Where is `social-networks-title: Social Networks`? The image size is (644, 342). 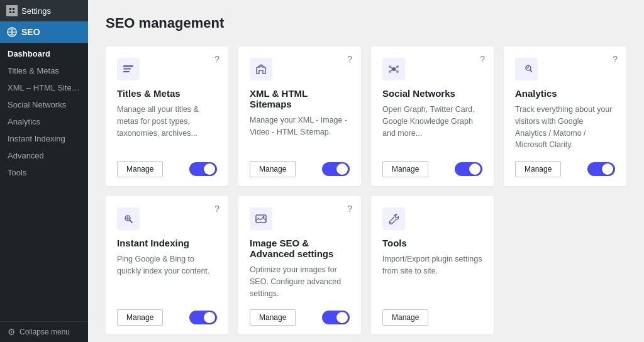 social-networks-title: Social Networks is located at coordinates (433, 93).